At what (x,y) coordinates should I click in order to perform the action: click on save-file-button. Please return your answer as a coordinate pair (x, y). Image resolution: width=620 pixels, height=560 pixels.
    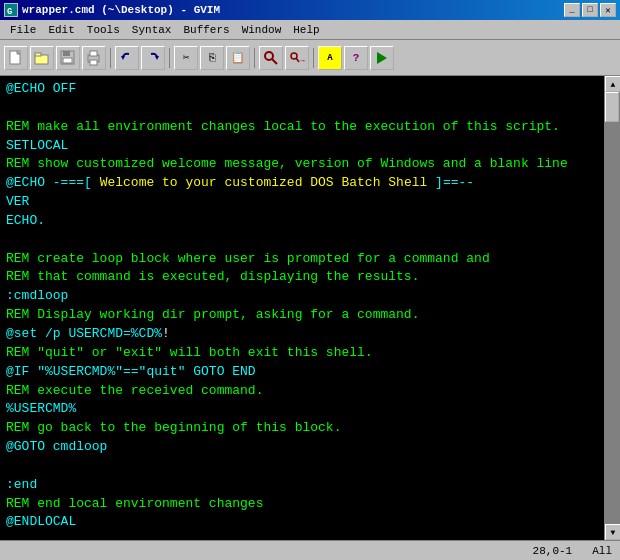
    Looking at the image, I should click on (68, 58).